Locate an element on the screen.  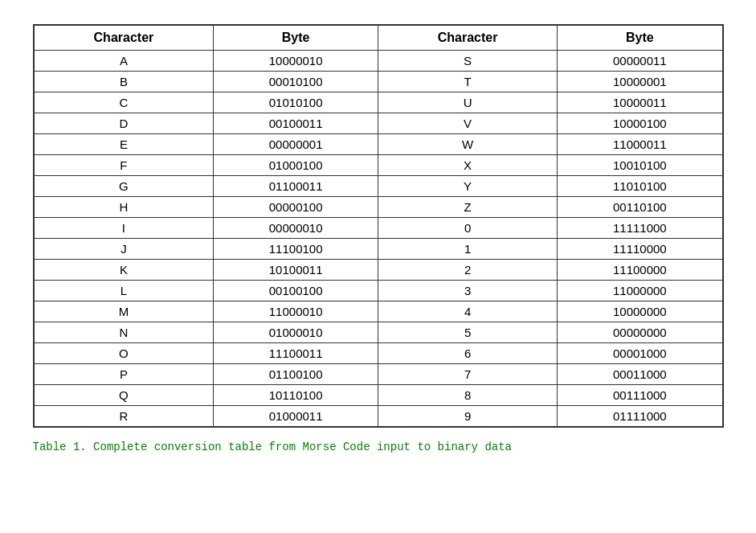
table-row: H00000100Z00110100 is located at coordinates (378, 207).